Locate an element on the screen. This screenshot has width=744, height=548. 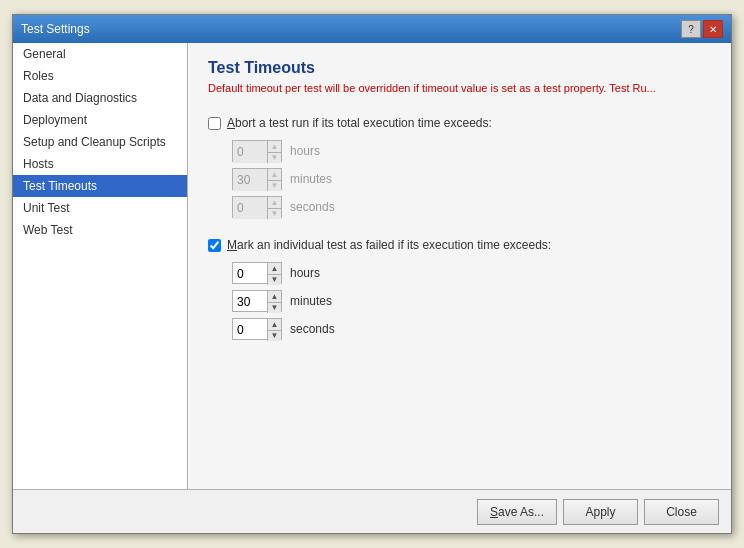
mark-hours-spin-buttons: ▲ ▼ is located at coordinates (274, 274).